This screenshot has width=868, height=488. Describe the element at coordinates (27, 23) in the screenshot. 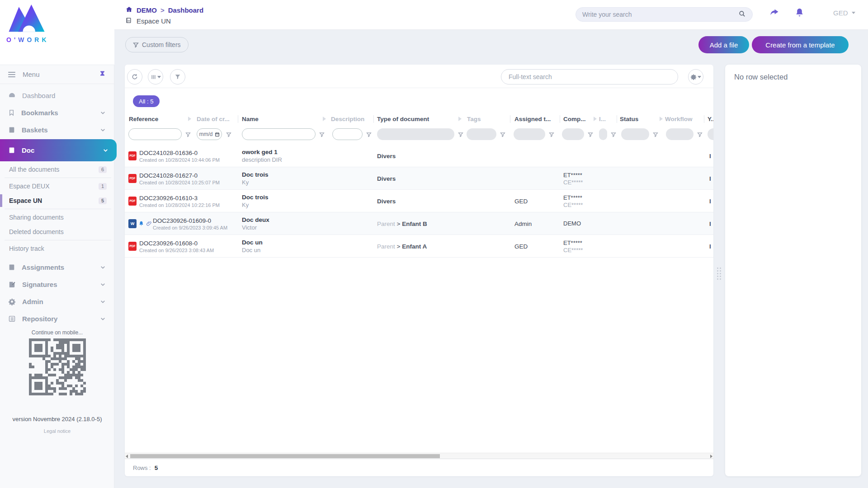

I see `app-logo: O'WORK` at that location.